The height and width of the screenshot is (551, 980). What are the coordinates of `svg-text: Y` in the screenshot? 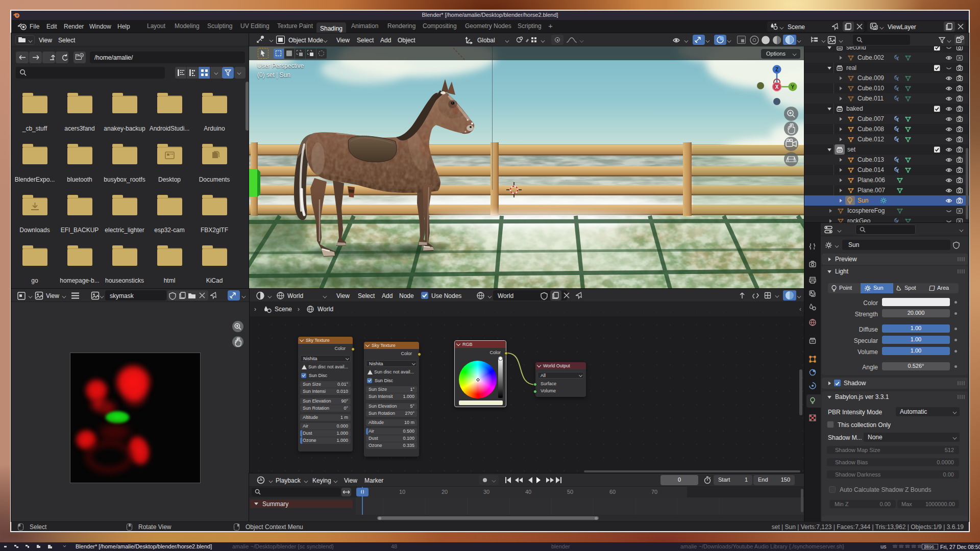 It's located at (793, 87).